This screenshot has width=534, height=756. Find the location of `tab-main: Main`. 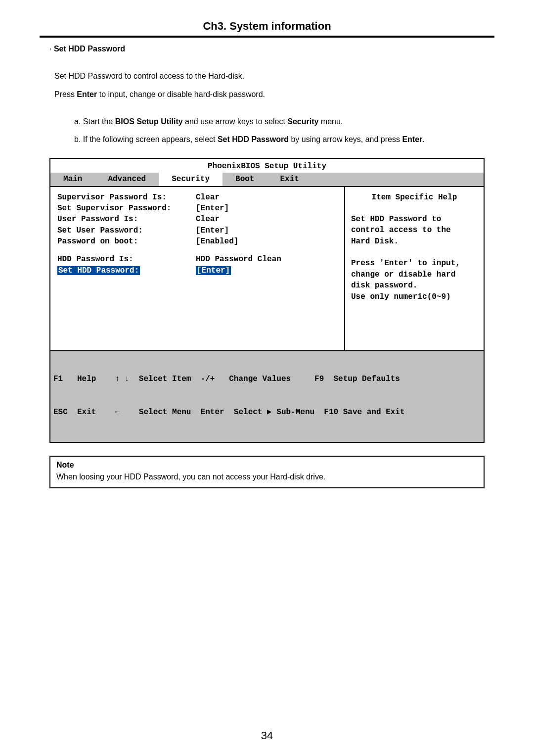

tab-main: Main is located at coordinates (73, 179).